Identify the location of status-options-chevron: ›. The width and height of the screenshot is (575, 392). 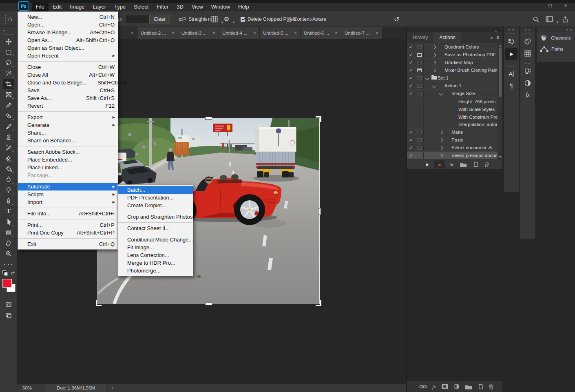
(110, 388).